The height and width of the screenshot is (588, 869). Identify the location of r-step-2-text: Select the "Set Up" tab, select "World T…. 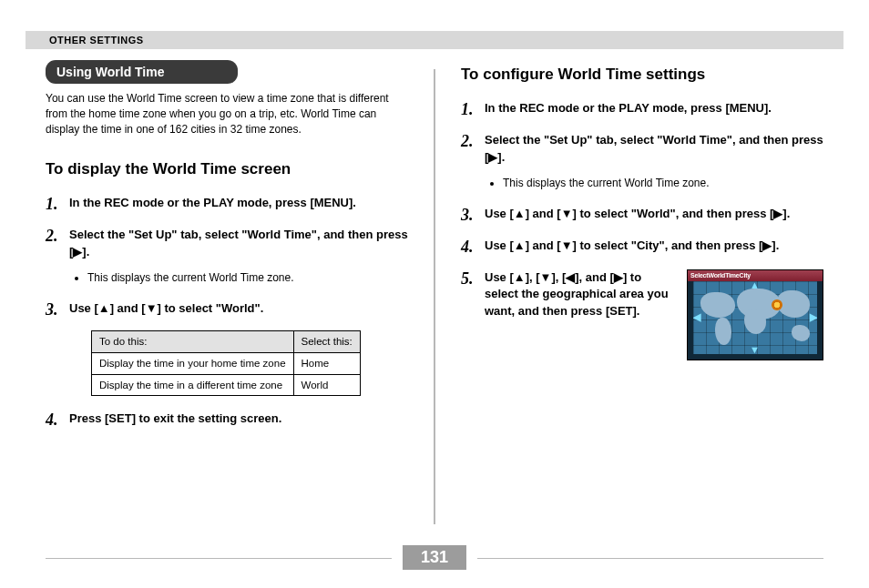
(654, 148).